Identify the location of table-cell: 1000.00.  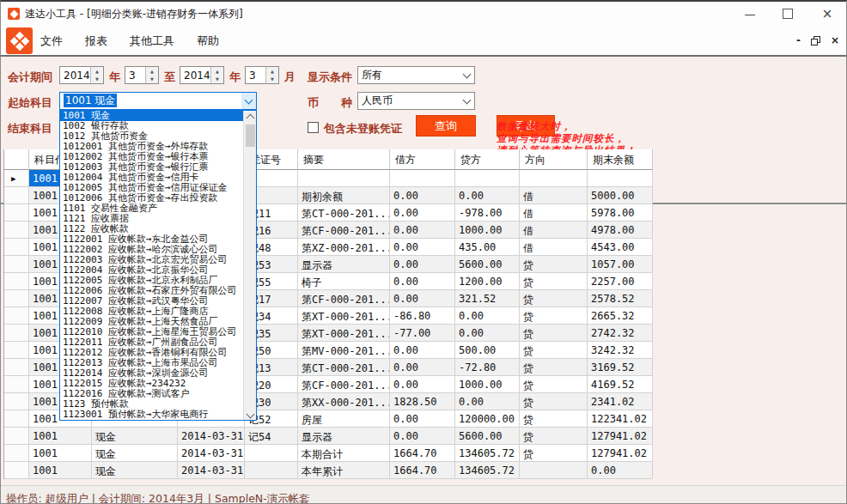
(488, 385).